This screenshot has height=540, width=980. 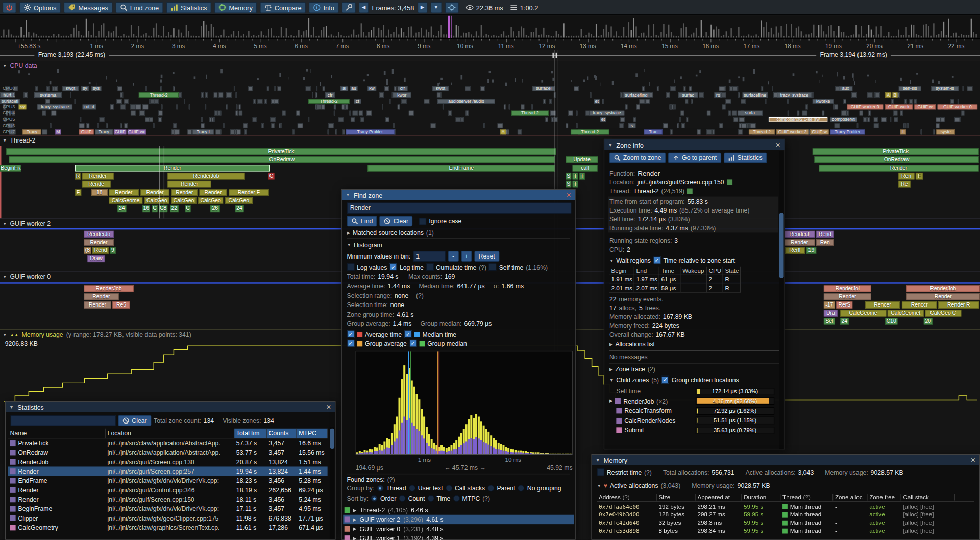 What do you see at coordinates (467, 101) in the screenshot?
I see `cpu-zone: audioserver /audio` at bounding box center [467, 101].